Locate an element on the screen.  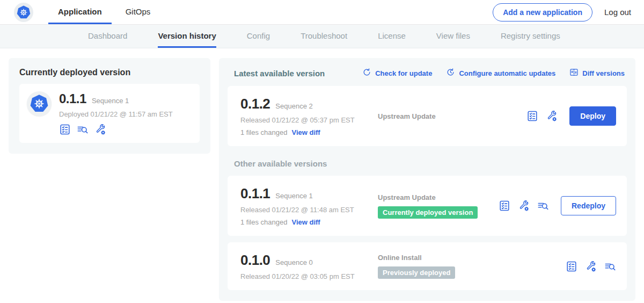
add-application-button: Add a new application is located at coordinates (543, 12).